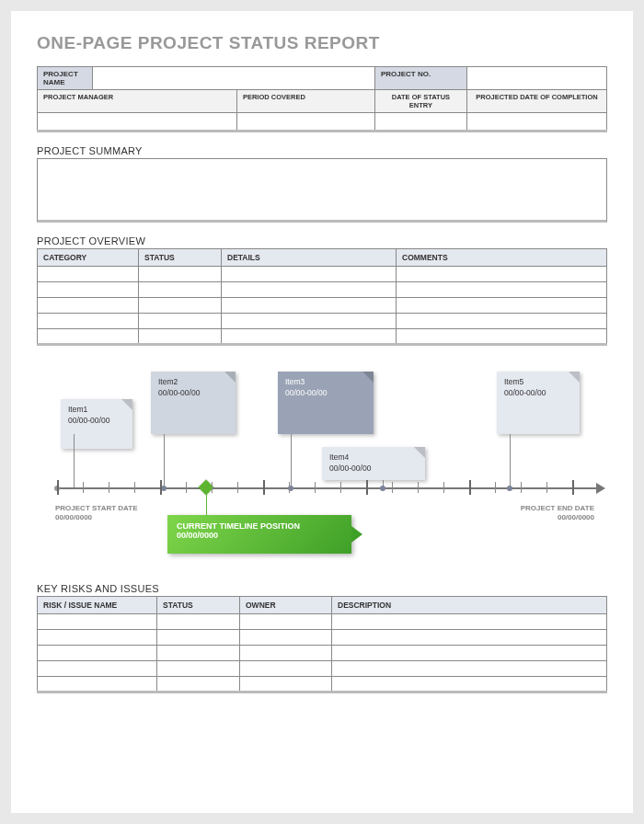  Describe the element at coordinates (502, 258) in the screenshot. I see `overview-col-comments: COMMENTS` at that location.